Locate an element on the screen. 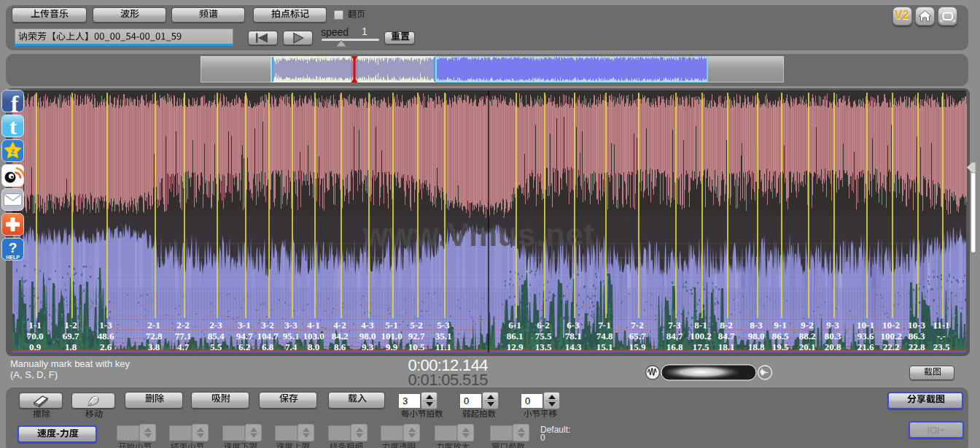 The width and height of the screenshot is (980, 448). svg-text: 101.0 is located at coordinates (391, 336).